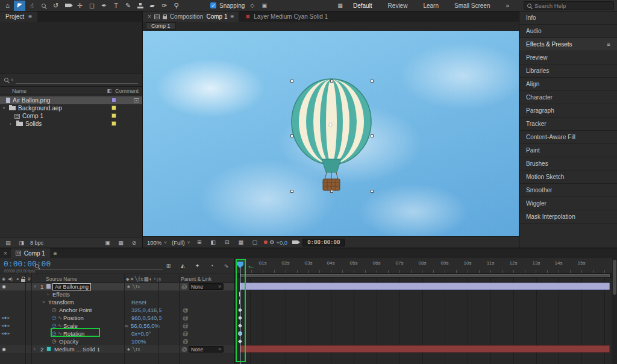  Describe the element at coordinates (10, 279) in the screenshot. I see `audio-column-icon: ◀)` at that location.